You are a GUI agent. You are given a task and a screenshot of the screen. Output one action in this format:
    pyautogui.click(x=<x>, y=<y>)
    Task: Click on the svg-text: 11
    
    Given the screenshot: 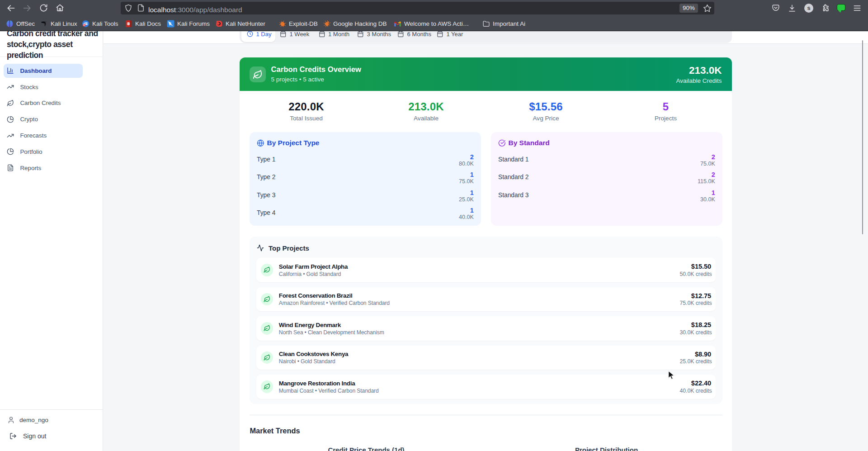 What is the action you would take?
    pyautogui.click(x=84, y=25)
    